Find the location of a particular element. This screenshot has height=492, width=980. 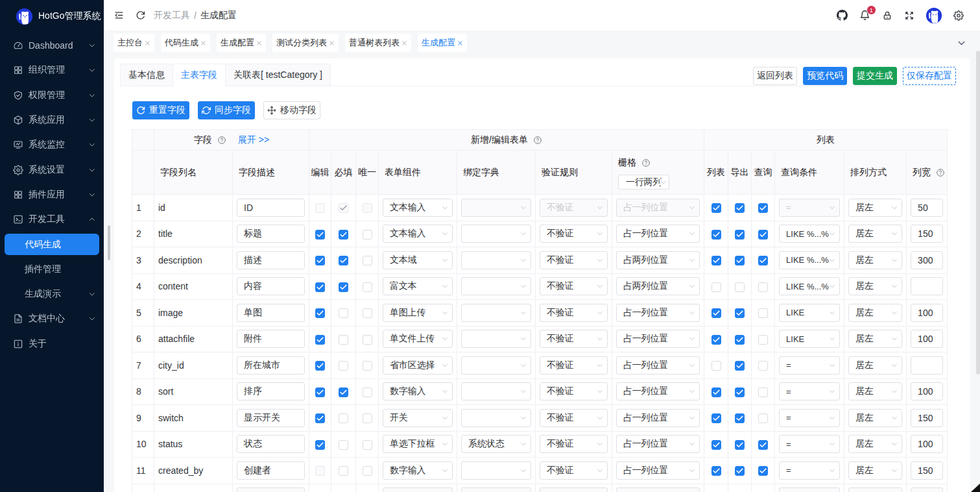

breadcrumb-current: 生成配置 is located at coordinates (219, 16).